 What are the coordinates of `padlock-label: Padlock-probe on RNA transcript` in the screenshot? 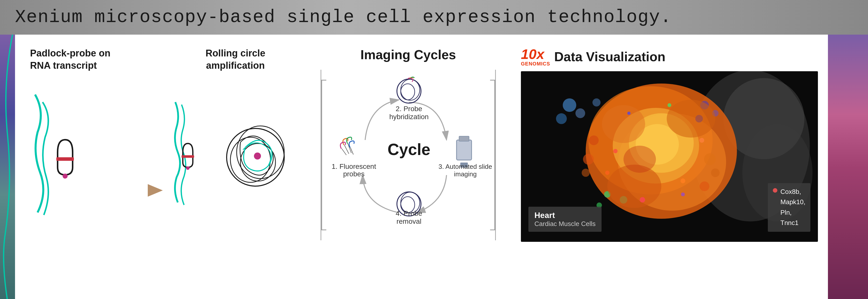 It's located at (70, 59).